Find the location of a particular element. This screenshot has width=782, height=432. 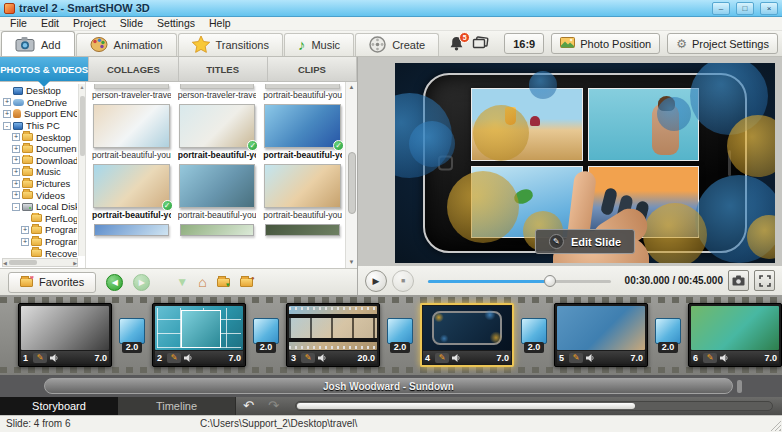

snapshot-button is located at coordinates (738, 280).